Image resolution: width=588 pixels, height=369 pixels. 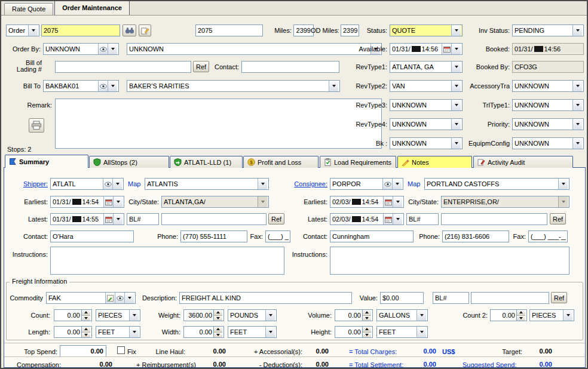 I want to click on commodity-combo: FAK, so click(x=91, y=298).